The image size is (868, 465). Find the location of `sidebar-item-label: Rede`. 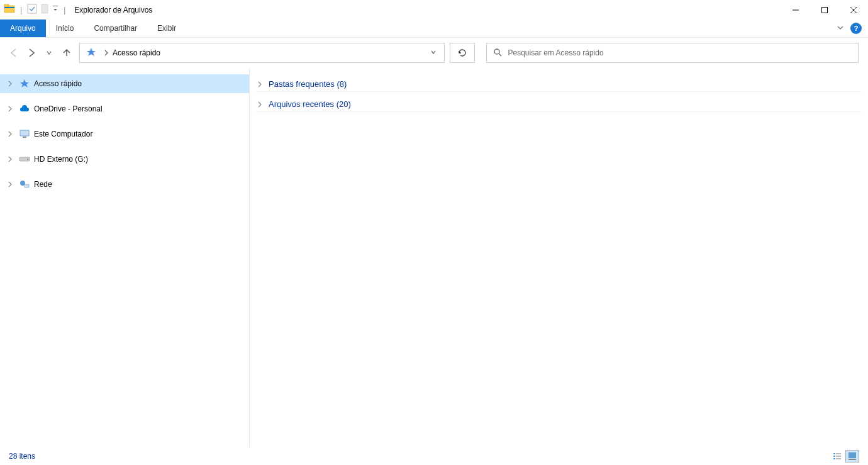

sidebar-item-label: Rede is located at coordinates (43, 184).